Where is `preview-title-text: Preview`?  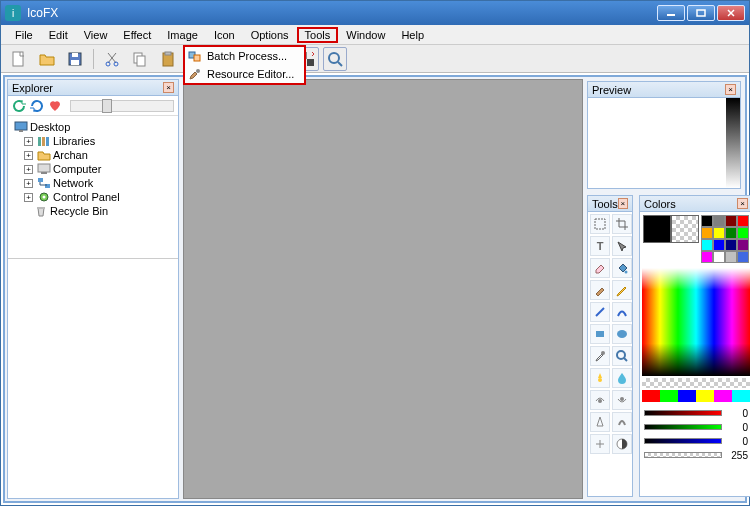
preview-title-text: Preview is located at coordinates (612, 90).